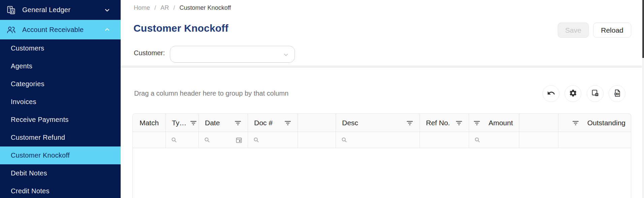  Describe the element at coordinates (494, 123) in the screenshot. I see `column-header-amount: Amount` at that location.